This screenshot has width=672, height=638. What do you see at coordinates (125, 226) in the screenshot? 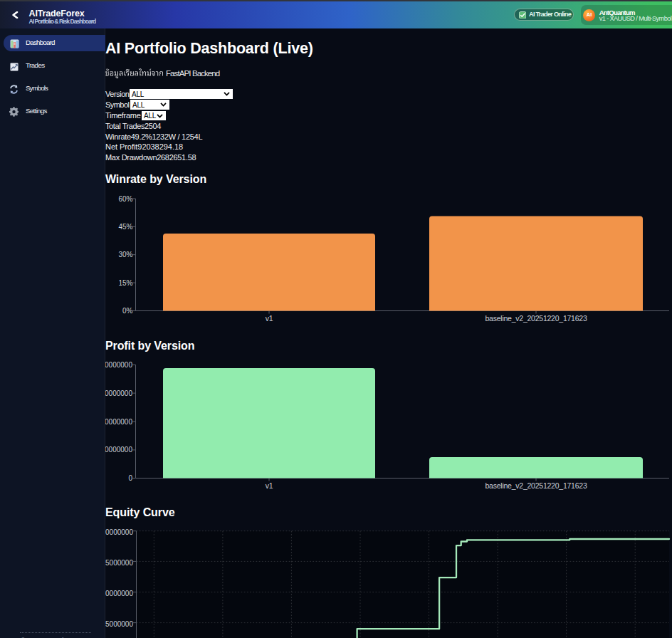
I see `svg-text: 45%` at bounding box center [125, 226].